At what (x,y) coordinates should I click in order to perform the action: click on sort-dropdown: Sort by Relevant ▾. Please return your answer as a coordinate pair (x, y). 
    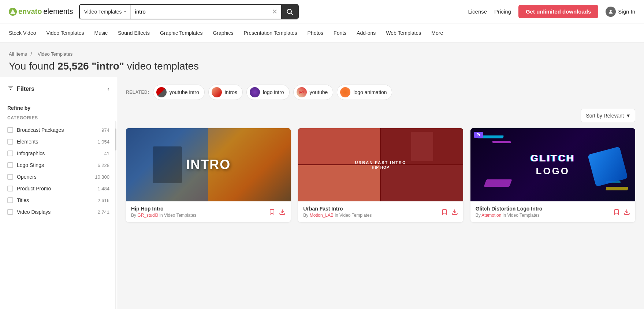
    Looking at the image, I should click on (608, 116).